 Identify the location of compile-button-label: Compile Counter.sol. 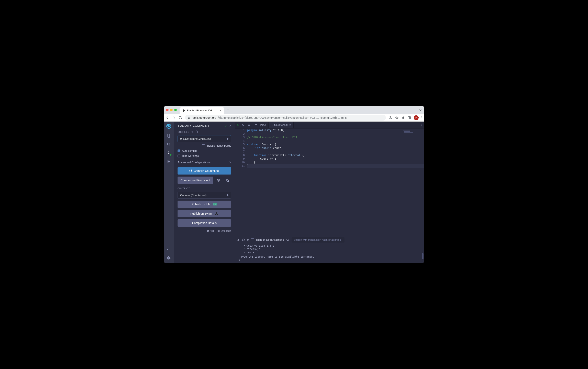
(206, 171).